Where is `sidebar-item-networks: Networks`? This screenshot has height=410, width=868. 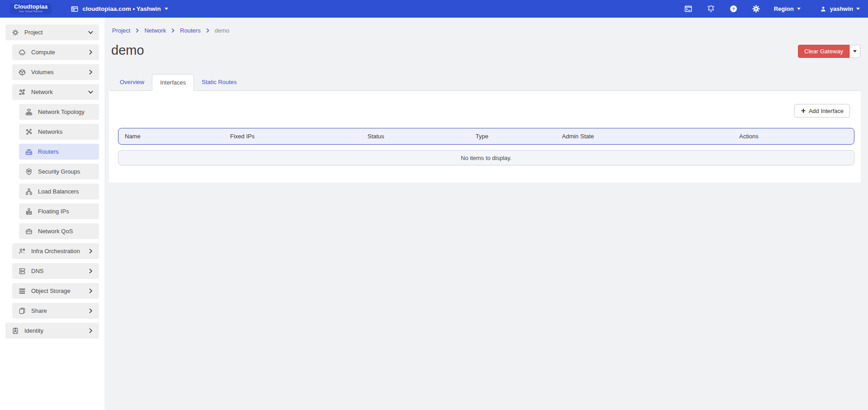
sidebar-item-networks: Networks is located at coordinates (59, 132).